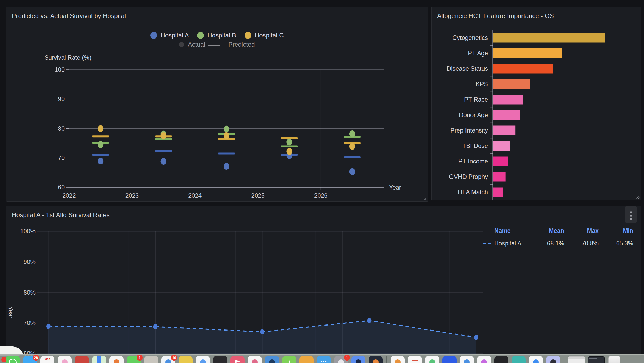 The height and width of the screenshot is (363, 644). I want to click on dock-app-navy-orange-icon, so click(376, 359).